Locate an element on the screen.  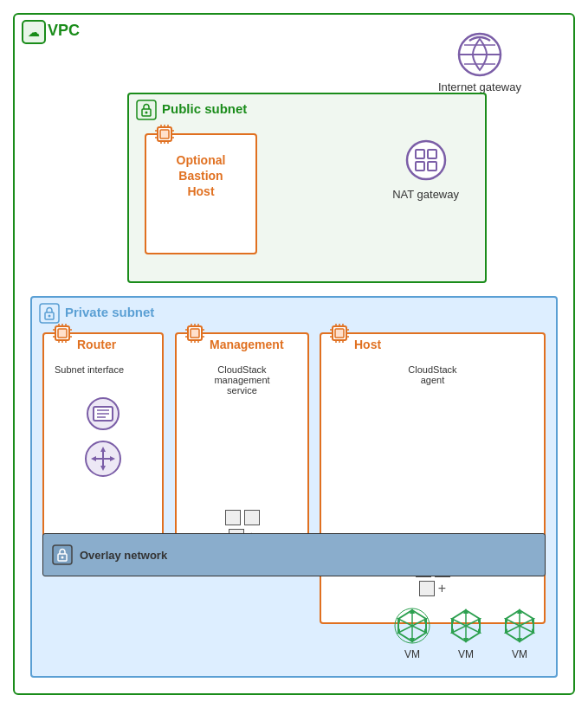
bastion-host-box: Optional Bastion Host is located at coordinates (201, 194).